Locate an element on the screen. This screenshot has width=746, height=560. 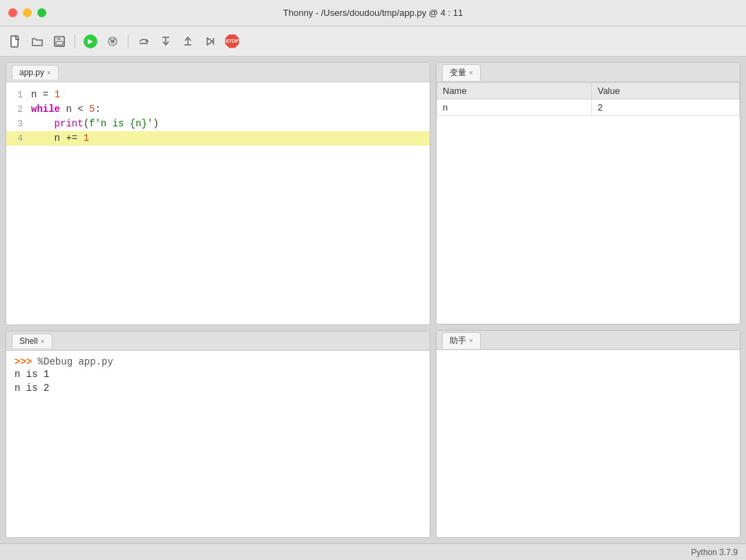
shell-output-2: n is 2 is located at coordinates (218, 388).